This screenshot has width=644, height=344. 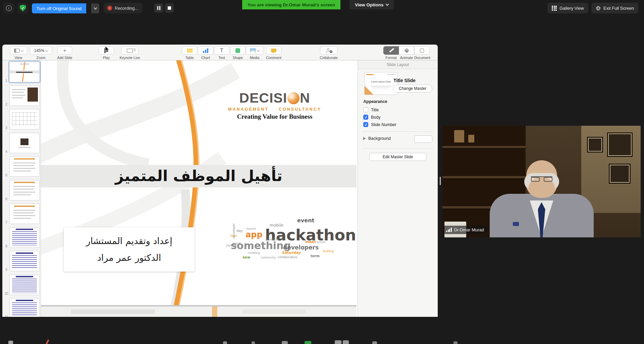 I want to click on document-tab, so click(x=422, y=50).